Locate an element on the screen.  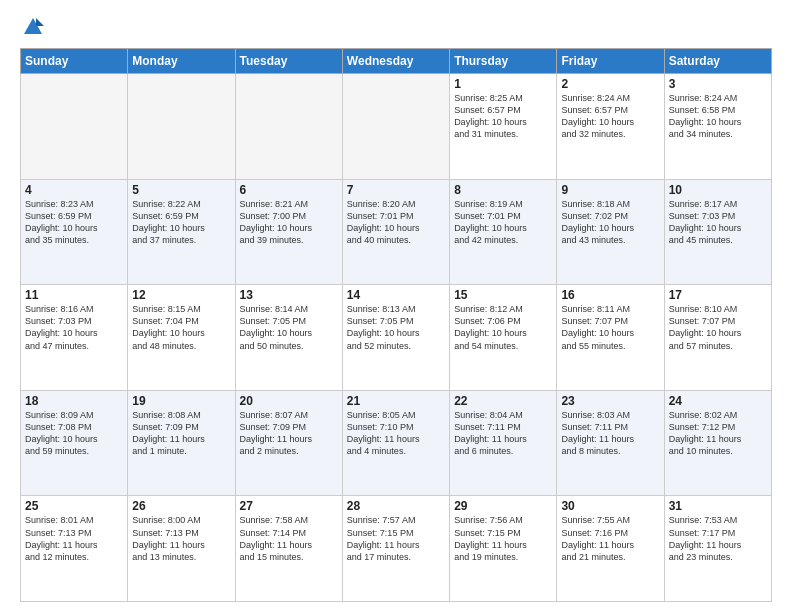
calendar-cell: 23Sunrise: 8:03 AMSunset: 7:11 PMDayligh… is located at coordinates (610, 443).